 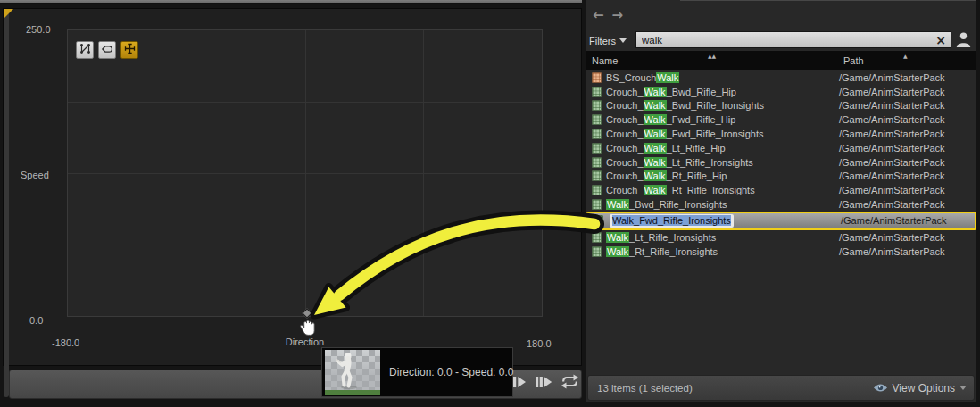 I want to click on table-row: Walk_Bwd_Rifle_Ironsights/Game/AnimStart…, so click(x=782, y=204).